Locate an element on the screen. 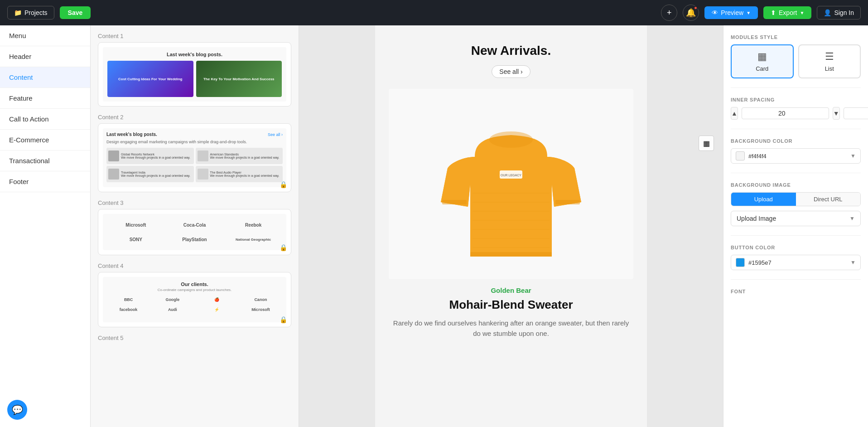  client-facebook: facebook is located at coordinates (129, 310).